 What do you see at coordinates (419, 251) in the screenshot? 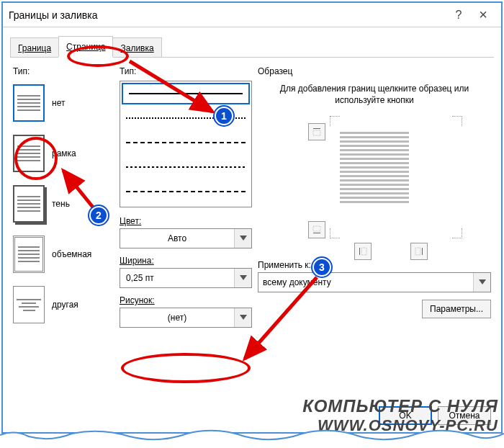
I see `border-right-button` at bounding box center [419, 251].